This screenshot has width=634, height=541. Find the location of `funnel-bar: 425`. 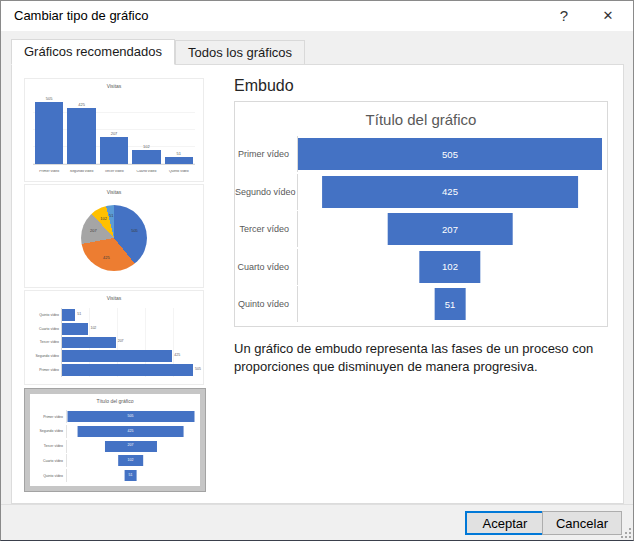

funnel-bar: 425 is located at coordinates (450, 192).